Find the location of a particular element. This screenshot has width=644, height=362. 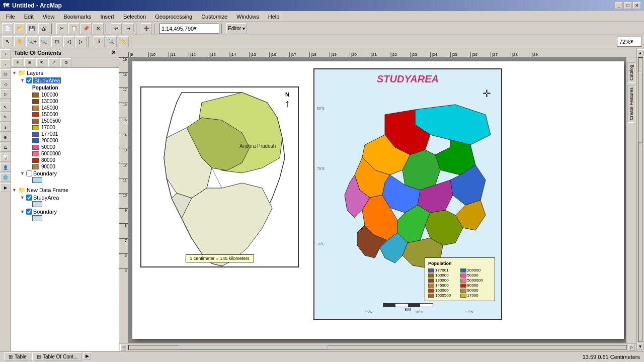

layers-group: ▼ 📁 Layers is located at coordinates (65, 73).